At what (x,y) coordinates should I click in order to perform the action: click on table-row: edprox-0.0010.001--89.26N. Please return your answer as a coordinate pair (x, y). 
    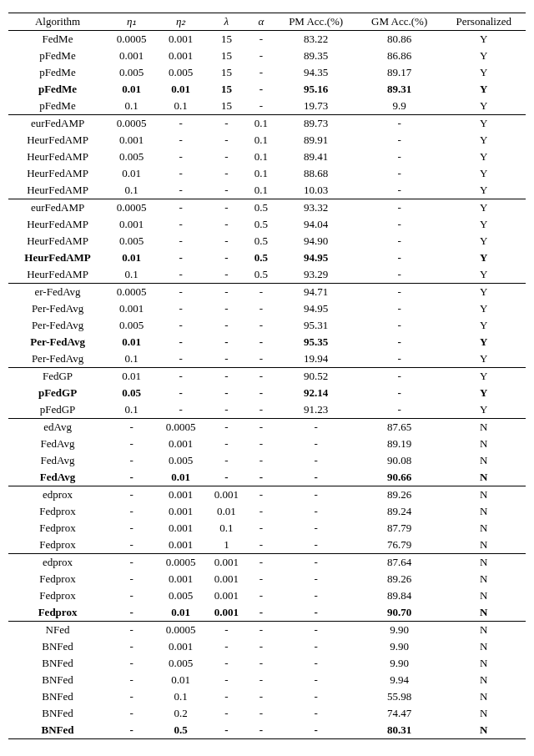
    Looking at the image, I should click on (267, 496).